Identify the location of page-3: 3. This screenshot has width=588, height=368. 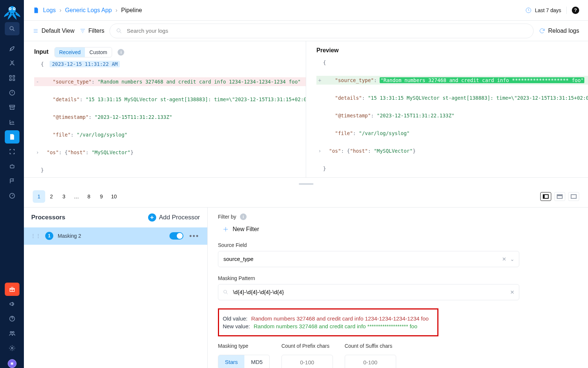
(64, 197).